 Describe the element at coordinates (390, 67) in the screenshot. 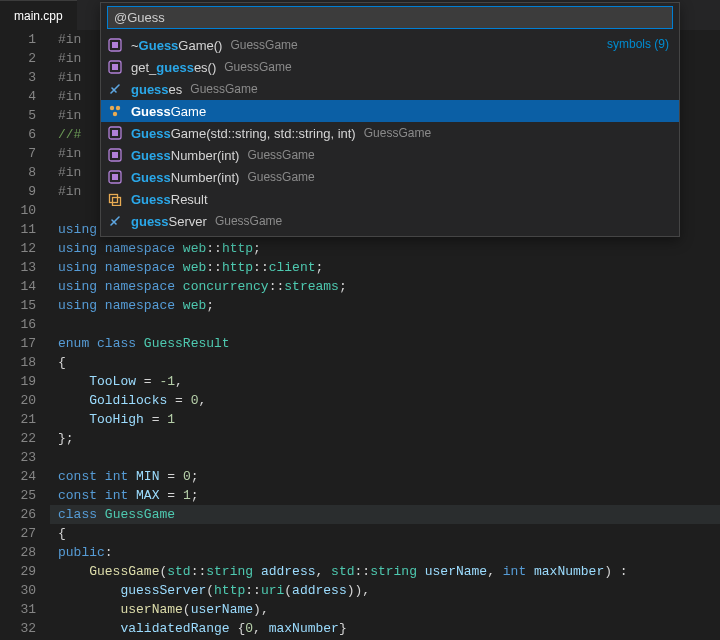

I see `symbol-suggestion: get_guesses()GuessGame` at that location.